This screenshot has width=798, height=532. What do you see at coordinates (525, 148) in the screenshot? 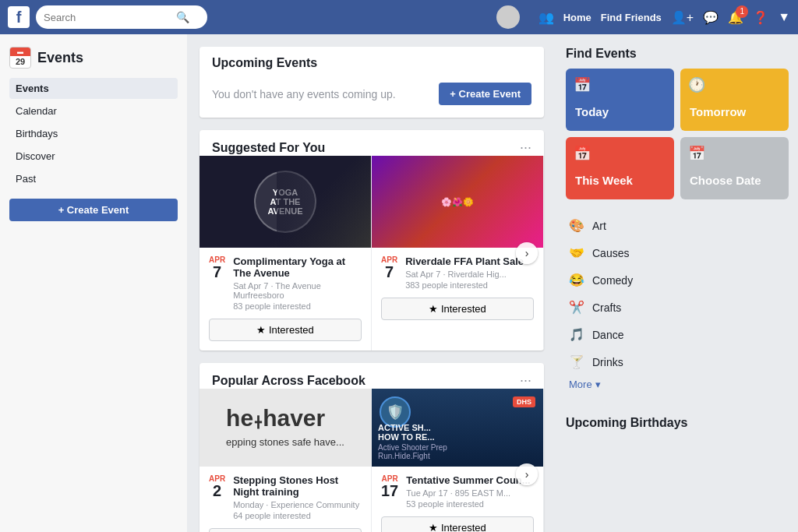
I see `suggested-events-menu: ···` at bounding box center [525, 148].